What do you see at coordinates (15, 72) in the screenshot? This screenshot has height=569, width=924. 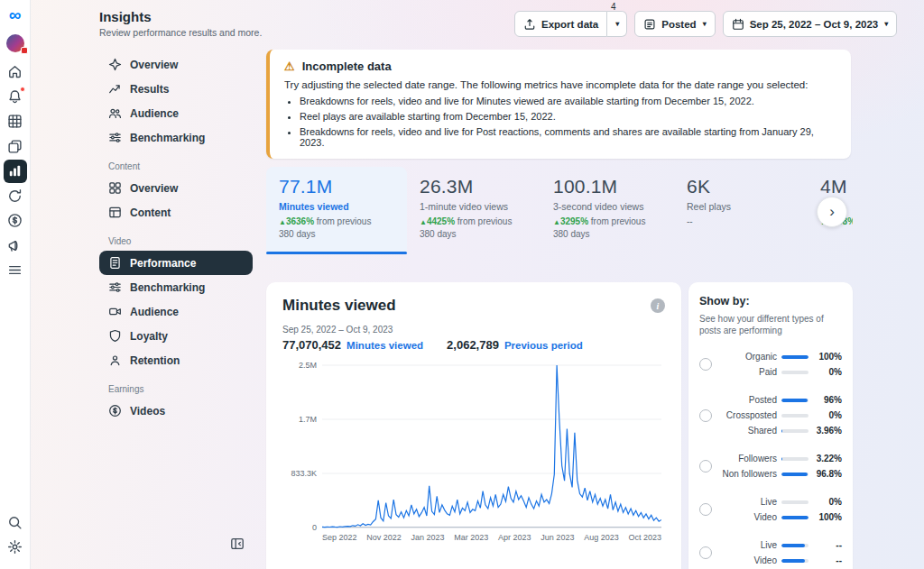 I see `rail-home-button` at bounding box center [15, 72].